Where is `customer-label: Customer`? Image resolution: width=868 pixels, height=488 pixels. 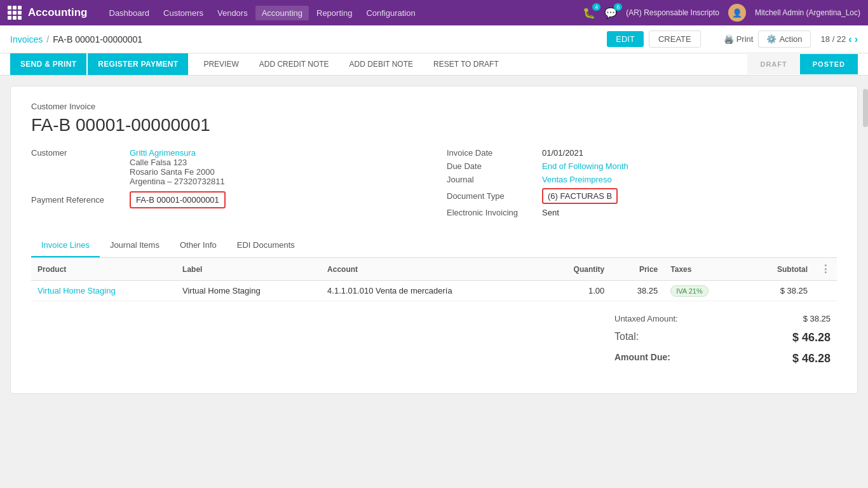
customer-label: Customer is located at coordinates (80, 167).